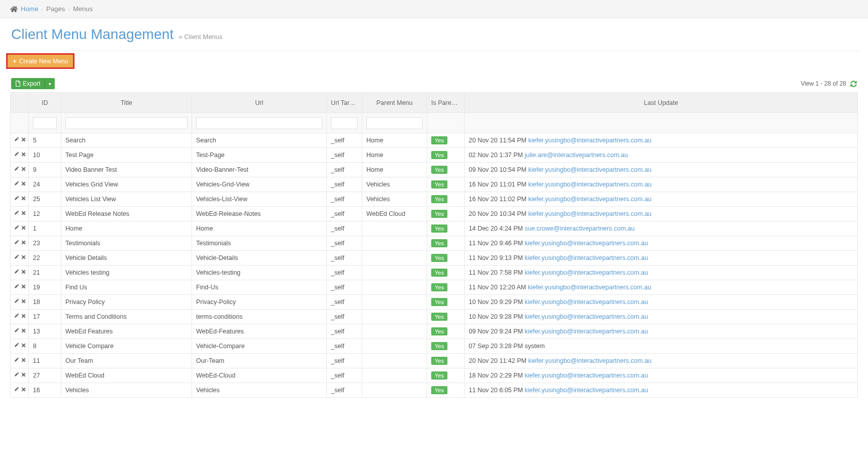 The image size is (868, 451). What do you see at coordinates (345, 103) in the screenshot?
I see `col-target-header: Url Target` at bounding box center [345, 103].